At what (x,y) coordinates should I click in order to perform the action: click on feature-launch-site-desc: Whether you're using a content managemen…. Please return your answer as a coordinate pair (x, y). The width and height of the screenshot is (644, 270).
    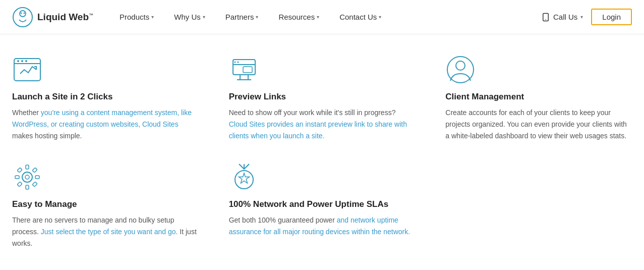
    Looking at the image, I should click on (105, 124).